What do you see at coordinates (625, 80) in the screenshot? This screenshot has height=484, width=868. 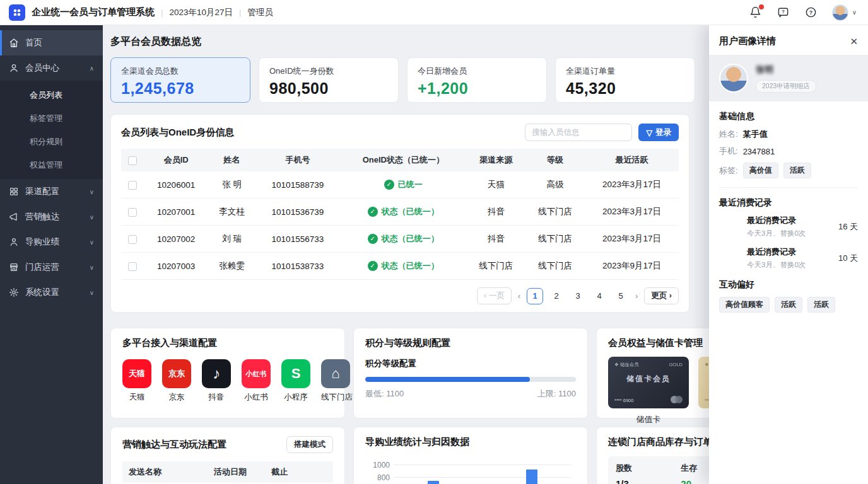 I see `stat-card-orders: 全渠道订单量 45,320` at bounding box center [625, 80].